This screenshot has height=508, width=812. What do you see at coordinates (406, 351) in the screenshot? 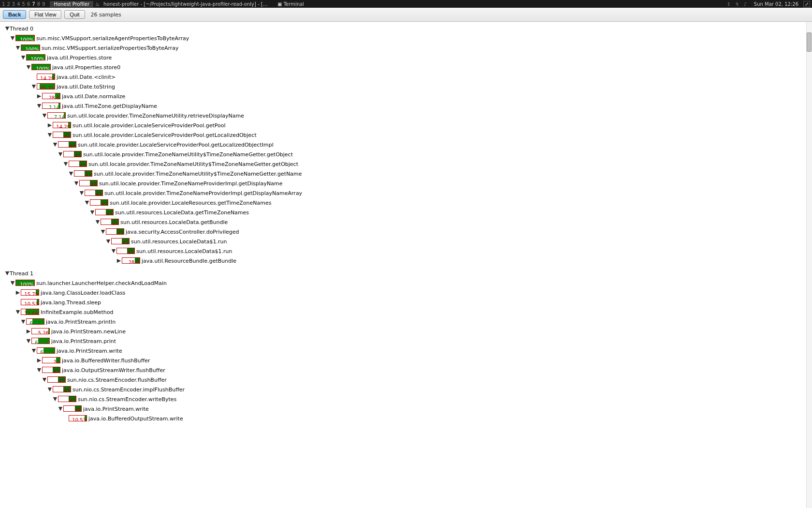
I see `tree-row: ▼63.16java.io.PrintStream.write` at bounding box center [406, 351].